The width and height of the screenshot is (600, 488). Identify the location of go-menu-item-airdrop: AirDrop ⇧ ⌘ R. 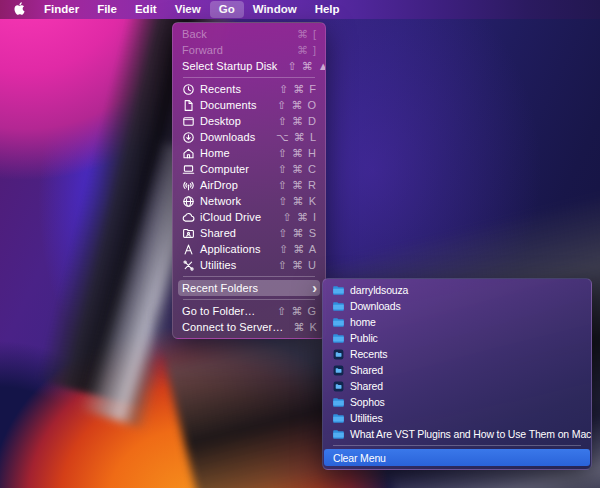
(249, 185).